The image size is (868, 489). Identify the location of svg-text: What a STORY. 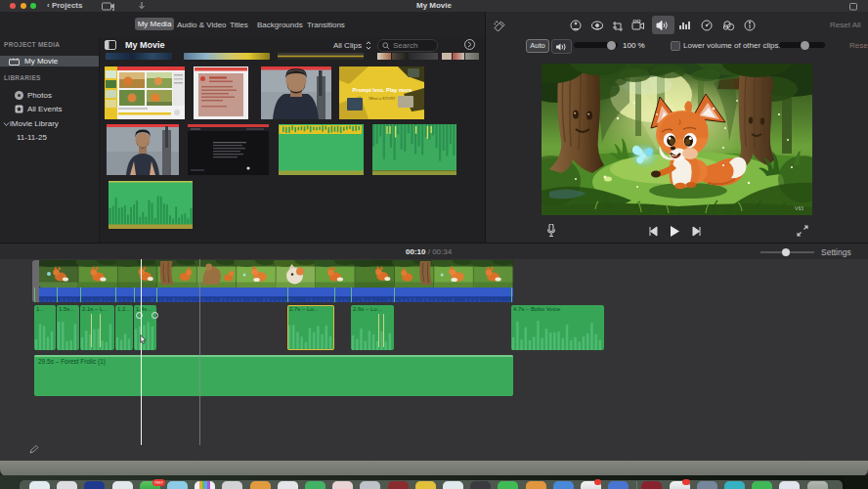
(382, 98).